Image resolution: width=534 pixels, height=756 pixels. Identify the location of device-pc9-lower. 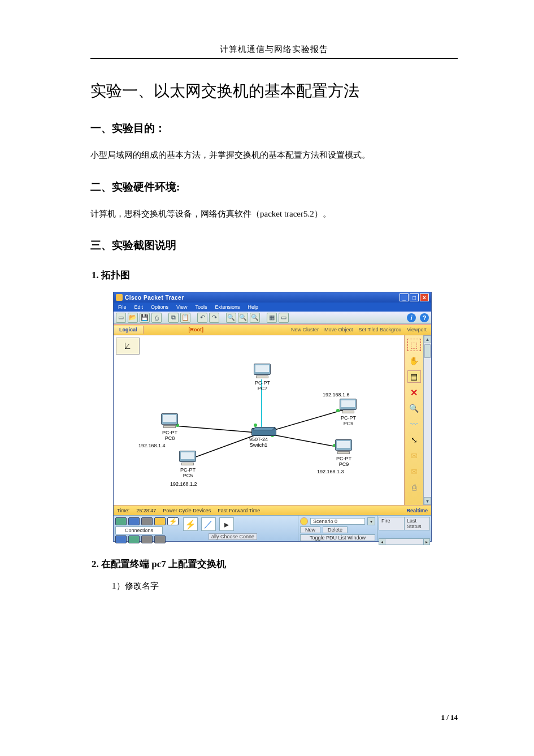
(344, 447).